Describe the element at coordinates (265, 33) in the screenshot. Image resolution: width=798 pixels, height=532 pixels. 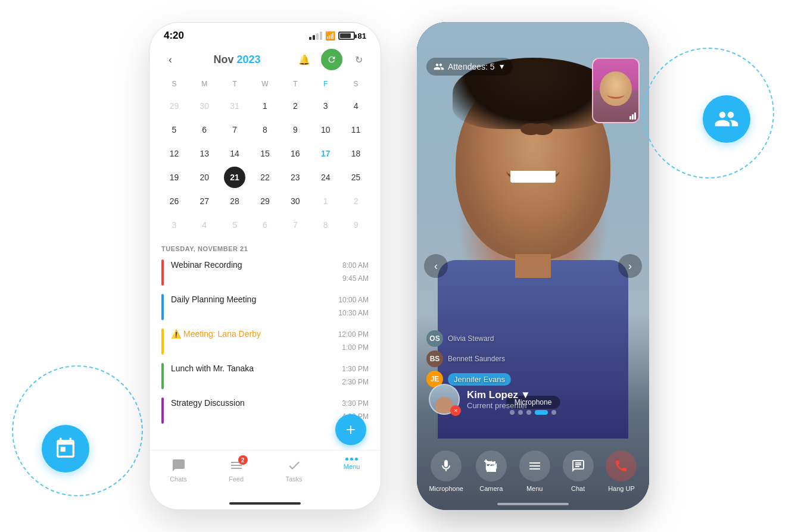
I see `status-bar-1: 4:20 📶 81` at that location.